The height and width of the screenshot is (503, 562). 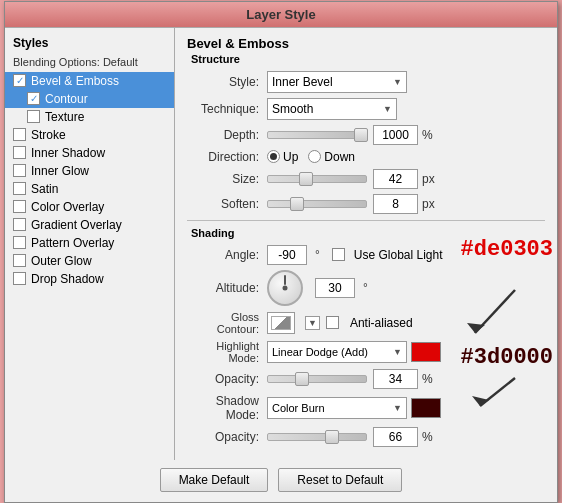 I want to click on checkbox-pattern-overlay, so click(x=20, y=242).